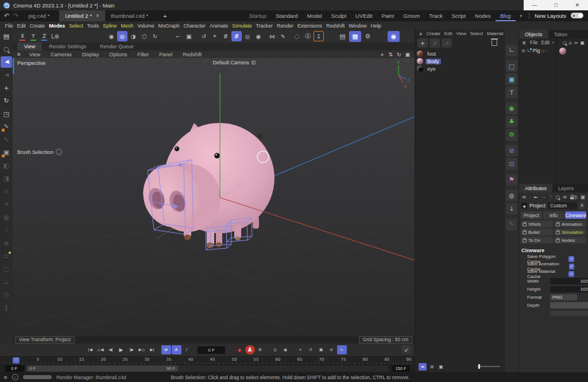 The height and width of the screenshot is (382, 588). What do you see at coordinates (272, 36) in the screenshot?
I see `symmetry-icon: ⋈` at bounding box center [272, 36].